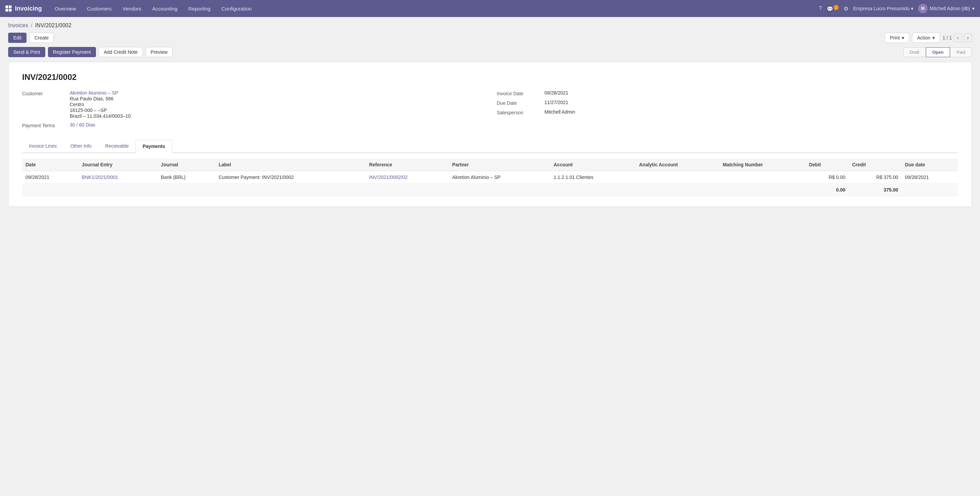 This screenshot has height=496, width=980. What do you see at coordinates (490, 8) in the screenshot?
I see `topnav: Invoicing Overview Customers Vendors Acc…` at bounding box center [490, 8].